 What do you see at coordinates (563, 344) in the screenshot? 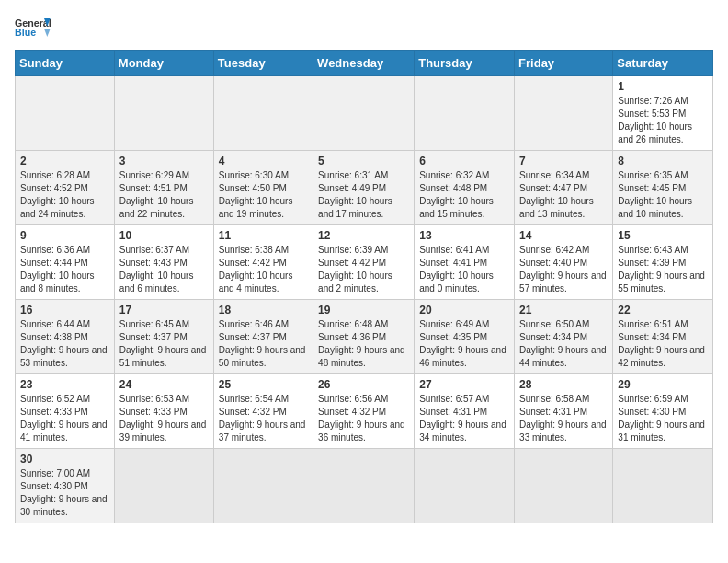
I see `day-info: Sunrise: 6:50 AM Sunset: 4:34 PM Dayligh…` at bounding box center [563, 344].